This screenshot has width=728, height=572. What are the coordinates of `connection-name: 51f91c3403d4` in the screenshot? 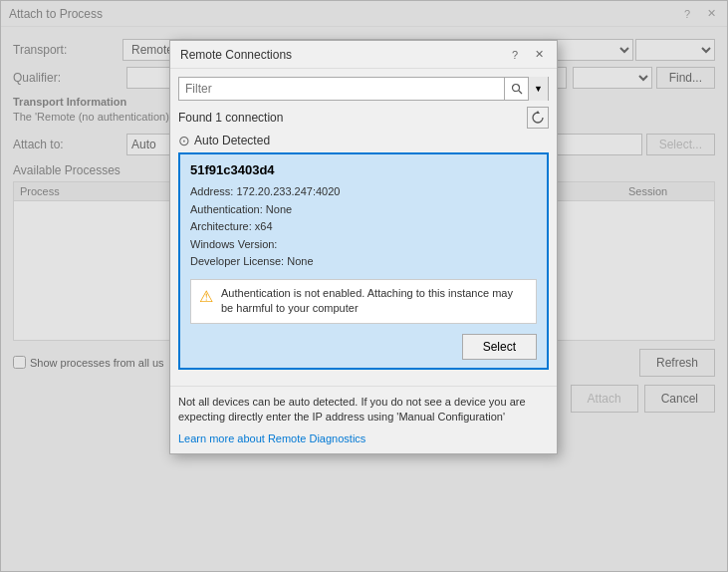 It's located at (364, 169).